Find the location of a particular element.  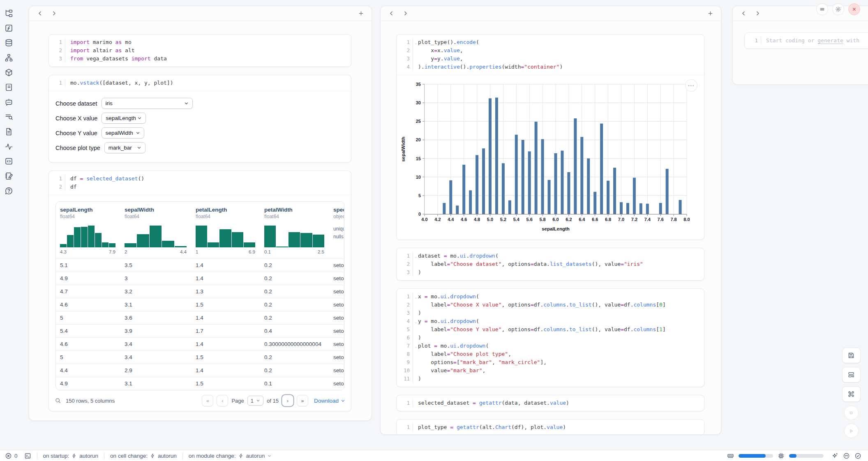

on-module-change-toggle: on module change: autorun is located at coordinates (230, 456).